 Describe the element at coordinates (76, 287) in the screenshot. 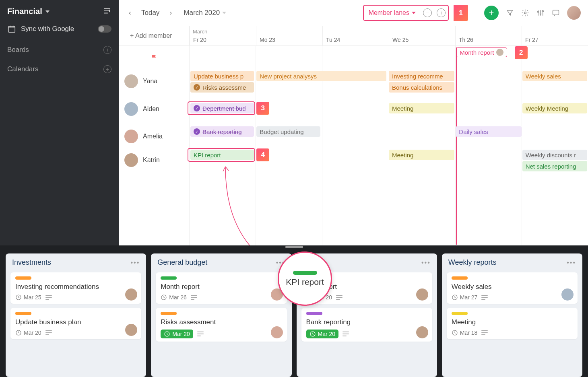

I see `card-title: Investing recommendations` at that location.